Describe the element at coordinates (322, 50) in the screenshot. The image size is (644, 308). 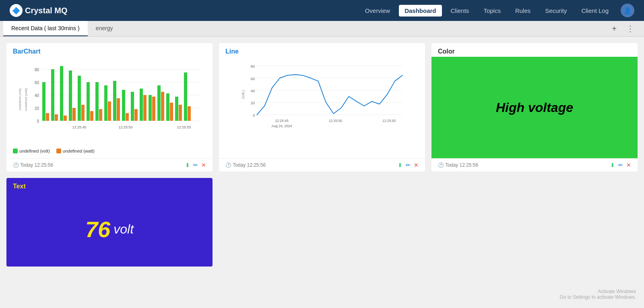
I see `line-title: Line` at that location.